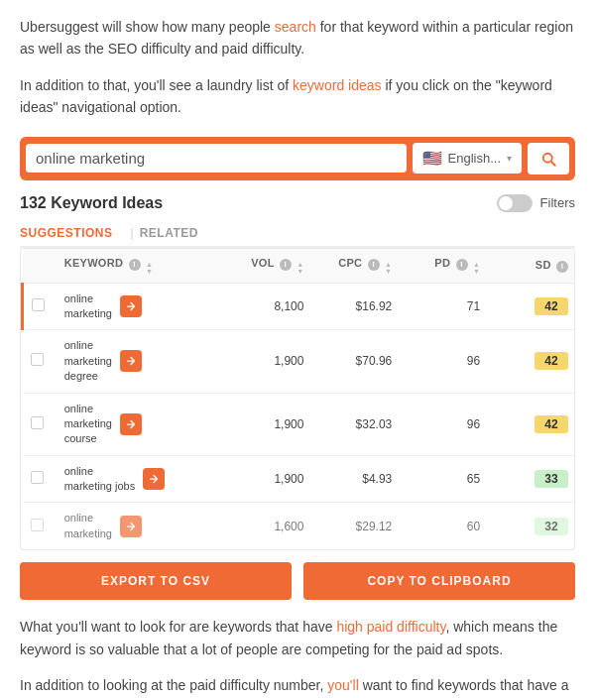  I want to click on intro-paragraph-2: In addition to that, you'll see a laundr…, so click(298, 97).